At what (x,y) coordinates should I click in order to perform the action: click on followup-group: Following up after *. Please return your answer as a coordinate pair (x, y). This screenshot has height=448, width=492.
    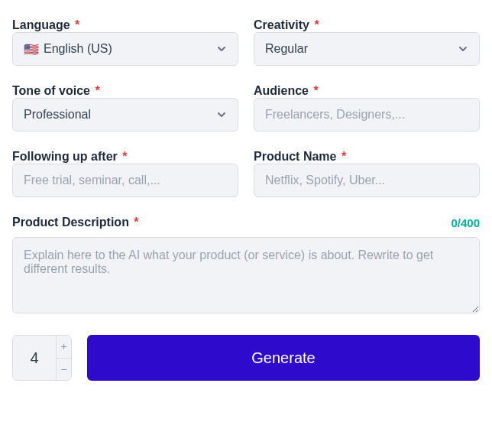
    Looking at the image, I should click on (125, 174).